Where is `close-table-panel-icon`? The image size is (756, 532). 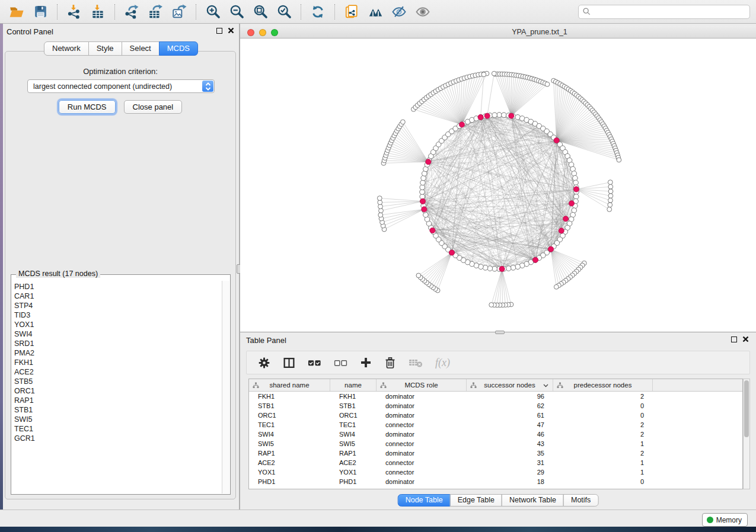 close-table-panel-icon is located at coordinates (746, 339).